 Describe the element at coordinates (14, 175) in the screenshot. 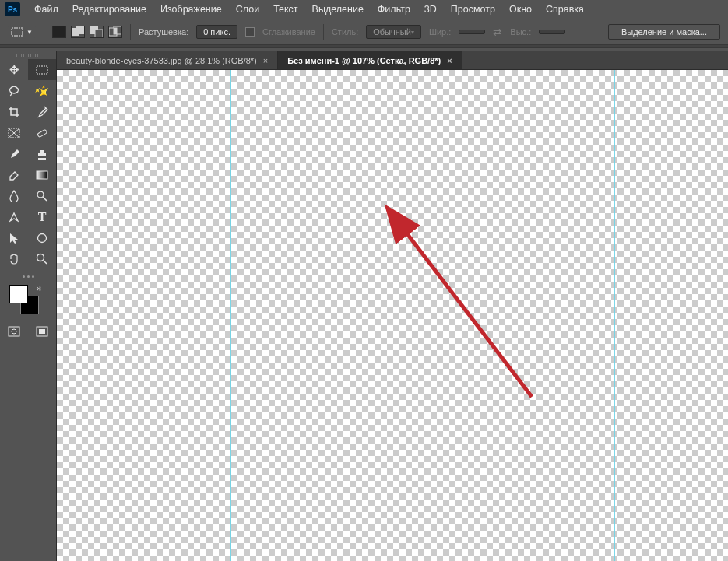

I see `eraser-icon` at that location.